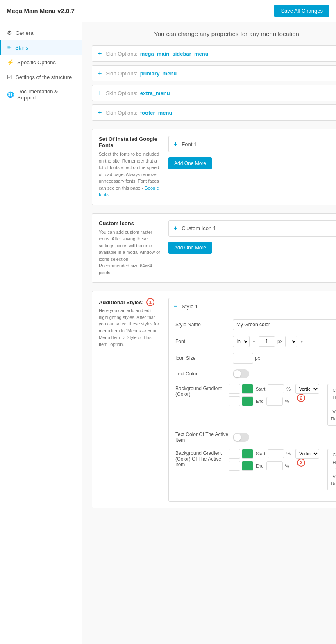  Describe the element at coordinates (175, 144) in the screenshot. I see `font-expand-0: +` at that location.